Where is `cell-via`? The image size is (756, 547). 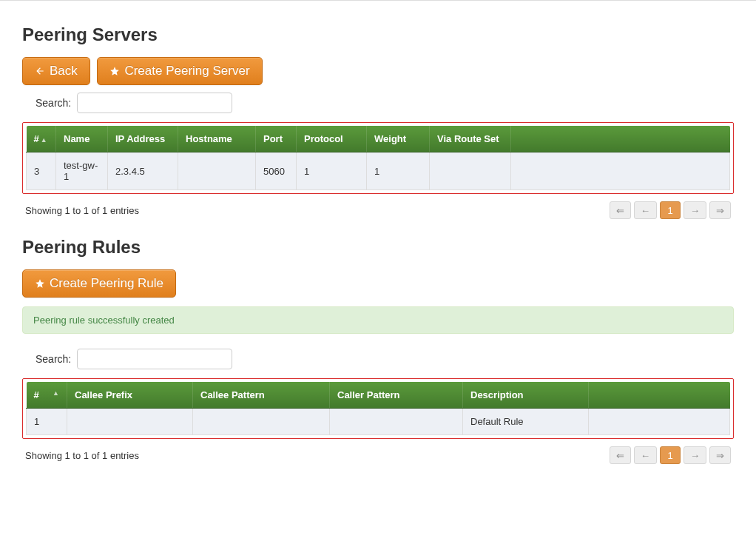
cell-via is located at coordinates (470, 172).